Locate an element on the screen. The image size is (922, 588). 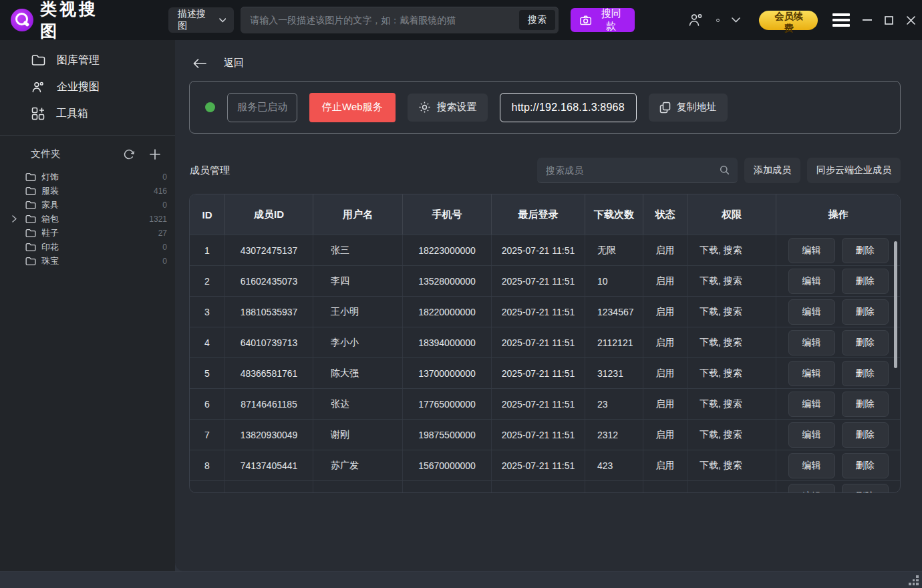
folder-name: 鞋子 is located at coordinates (100, 233).